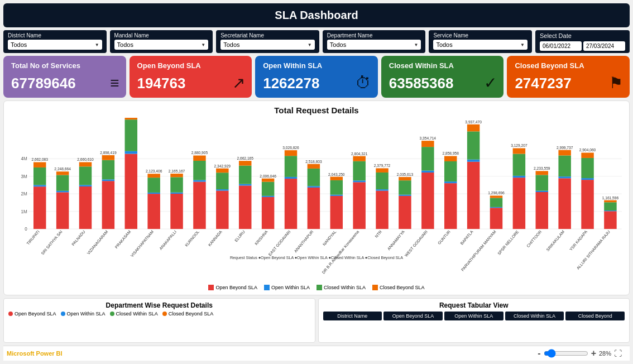 This screenshot has height=364, width=633. Describe the element at coordinates (55, 45) in the screenshot. I see `district-select: Todos` at that location.